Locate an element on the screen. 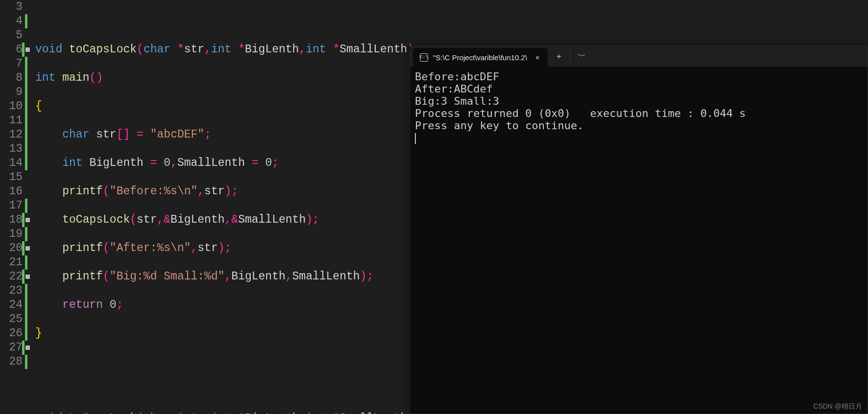  terminal-tab: C:\ "S:\C Project\varible\fun10.2\ ✕ is located at coordinates (480, 57).